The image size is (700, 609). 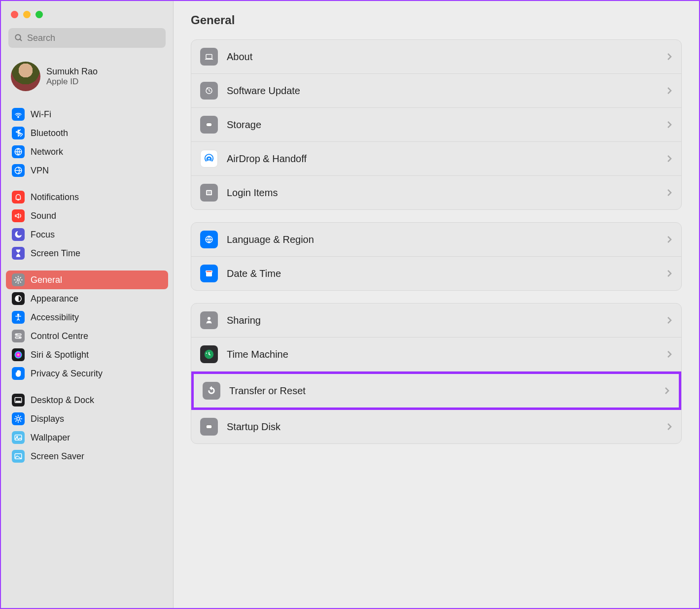 I want to click on sidebar-item-control-centre: Control Centre, so click(x=87, y=336).